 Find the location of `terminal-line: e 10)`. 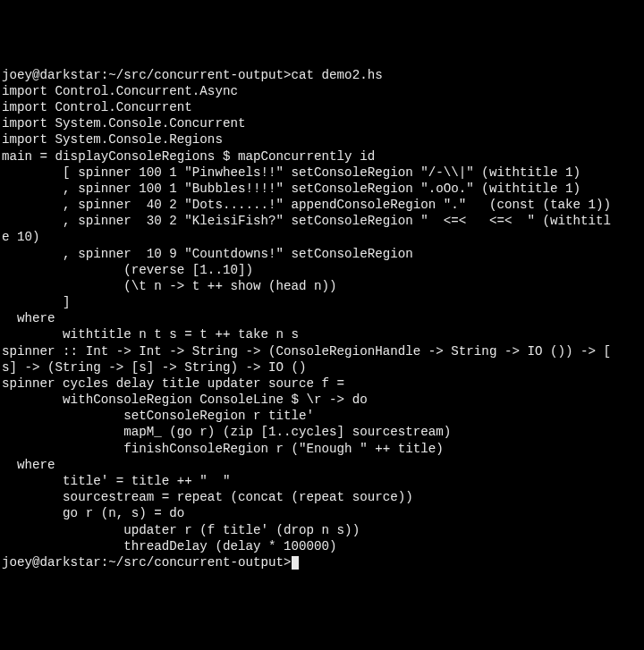

terminal-line: e 10) is located at coordinates (322, 237).